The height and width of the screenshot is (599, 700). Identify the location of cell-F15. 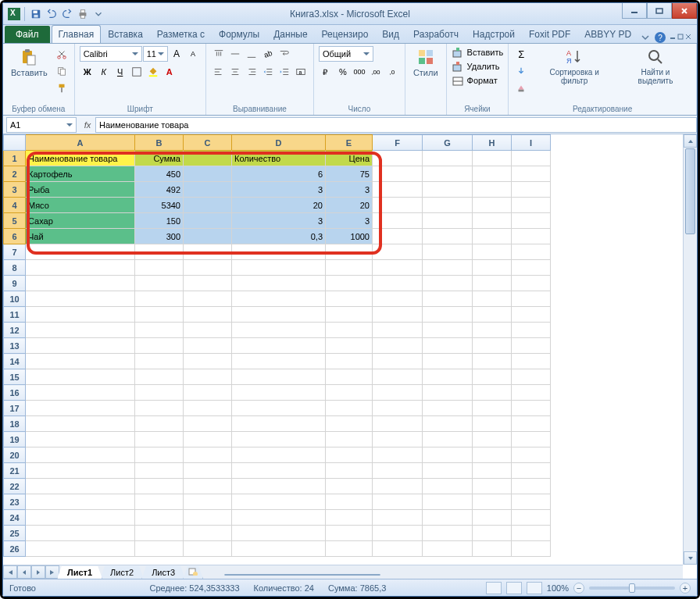
(398, 377).